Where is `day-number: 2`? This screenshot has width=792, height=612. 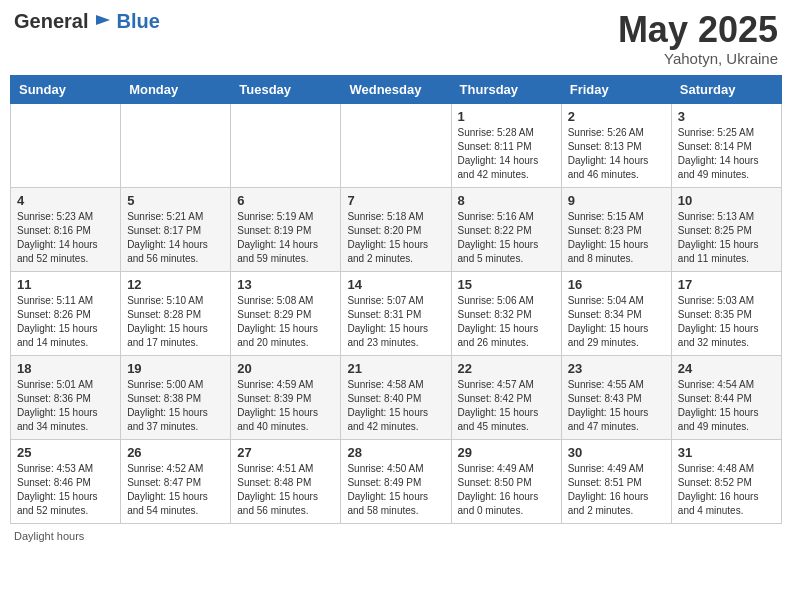
day-number: 2 is located at coordinates (616, 116).